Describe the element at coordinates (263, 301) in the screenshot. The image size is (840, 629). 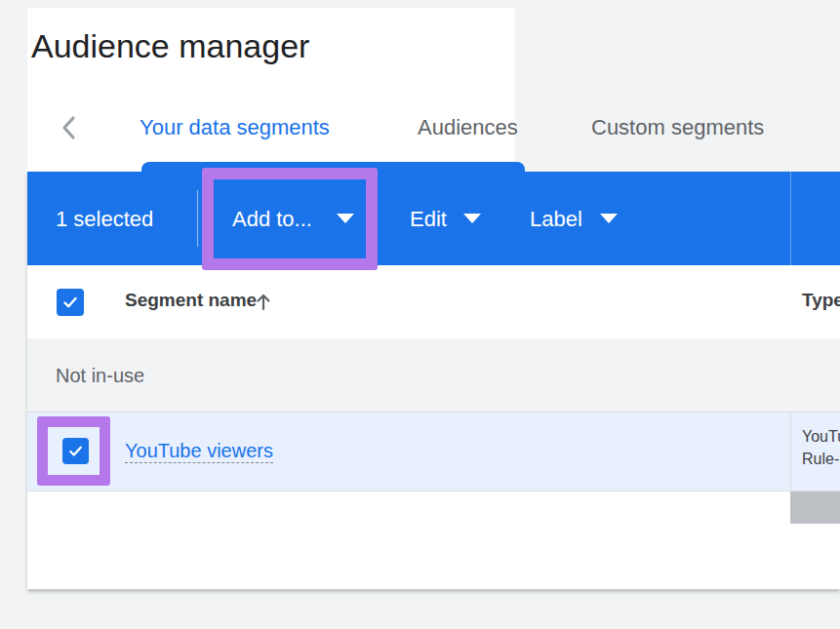
I see `sort-ascending-icon` at that location.